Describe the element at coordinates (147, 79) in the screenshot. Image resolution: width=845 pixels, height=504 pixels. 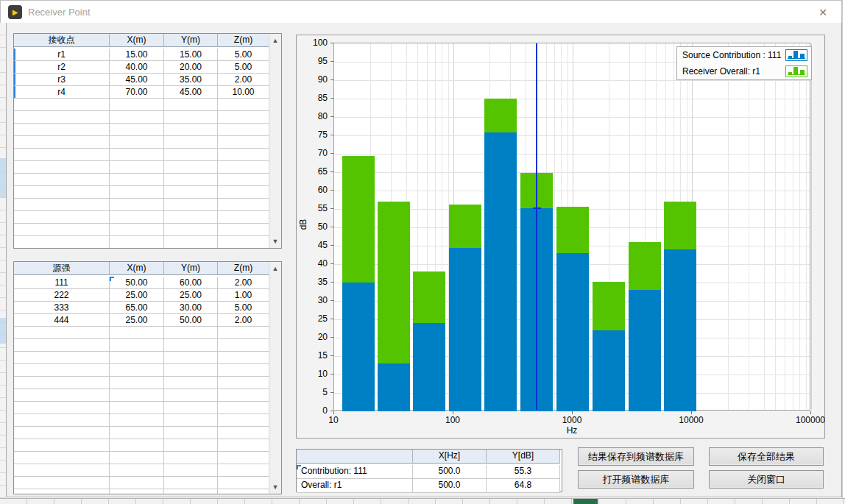
I see `table-row: r345.0035.002.00` at that location.